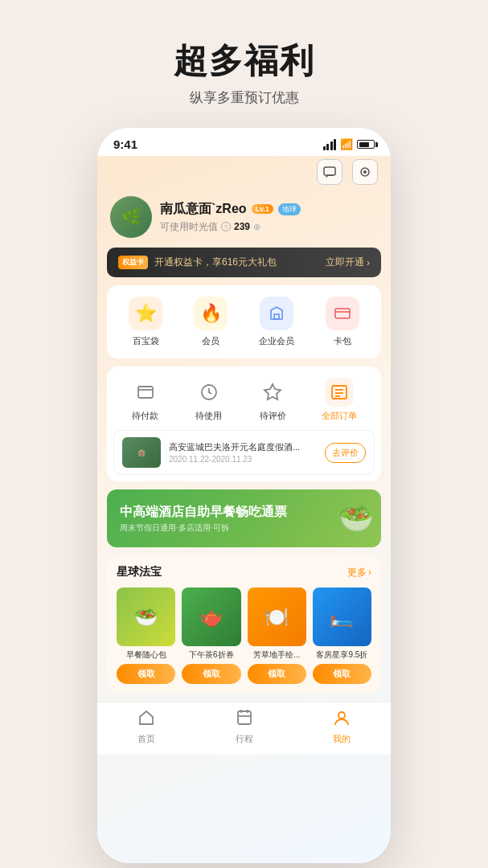 Image resolution: width=488 pixels, height=868 pixels. I want to click on quick-actions: ⭐ 百宝袋 🔥 会员 企业会员, so click(244, 321).